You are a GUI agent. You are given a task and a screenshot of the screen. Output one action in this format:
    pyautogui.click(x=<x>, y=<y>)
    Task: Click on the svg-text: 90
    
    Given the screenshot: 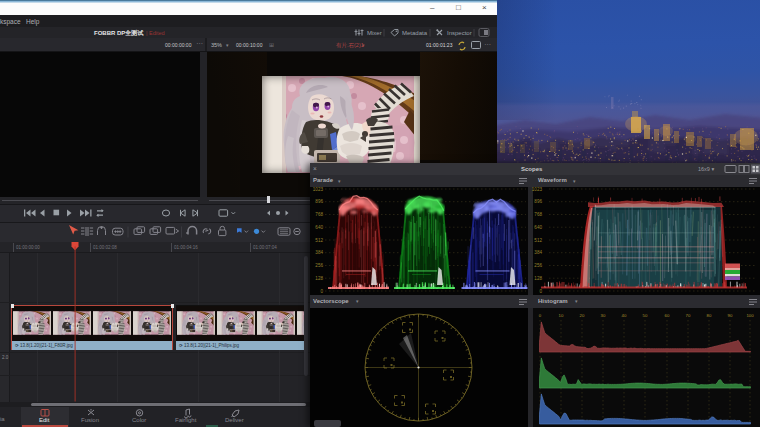 What is the action you would take?
    pyautogui.click(x=730, y=316)
    